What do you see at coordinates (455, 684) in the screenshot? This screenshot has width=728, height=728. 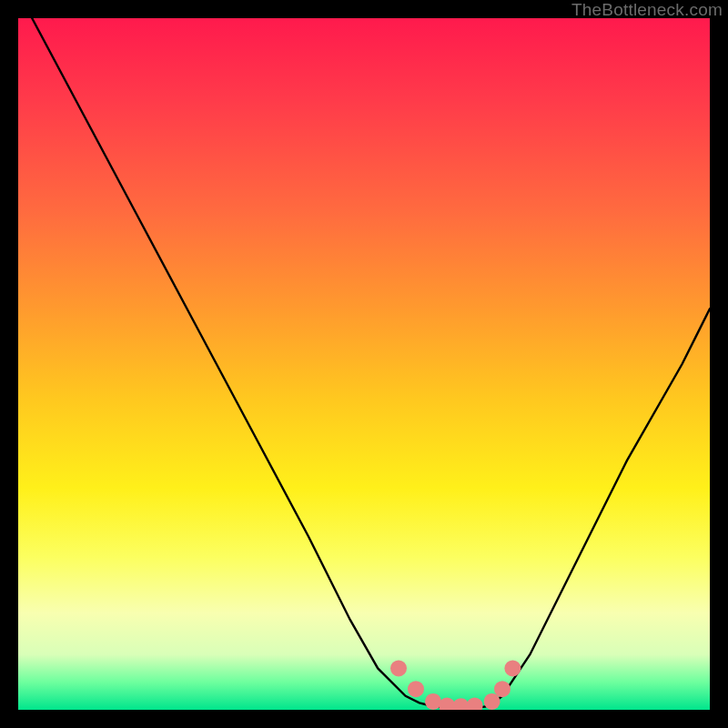 I see `marker-group` at bounding box center [455, 684].